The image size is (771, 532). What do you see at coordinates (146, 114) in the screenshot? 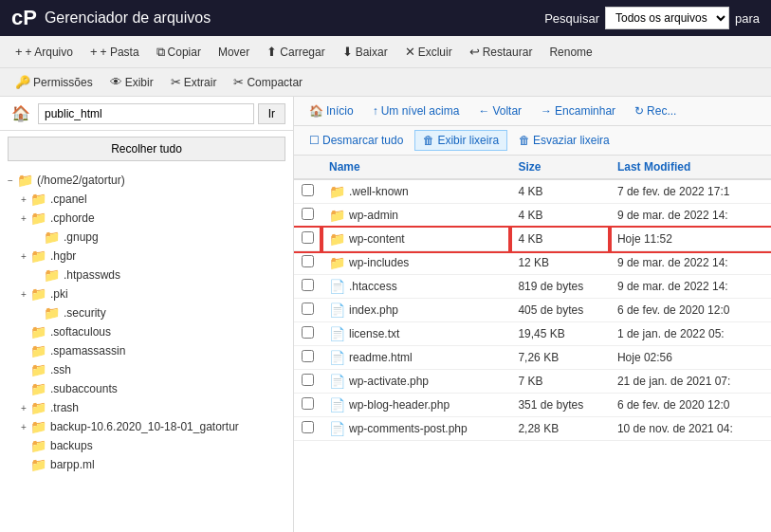
I see `path-input` at bounding box center [146, 114].